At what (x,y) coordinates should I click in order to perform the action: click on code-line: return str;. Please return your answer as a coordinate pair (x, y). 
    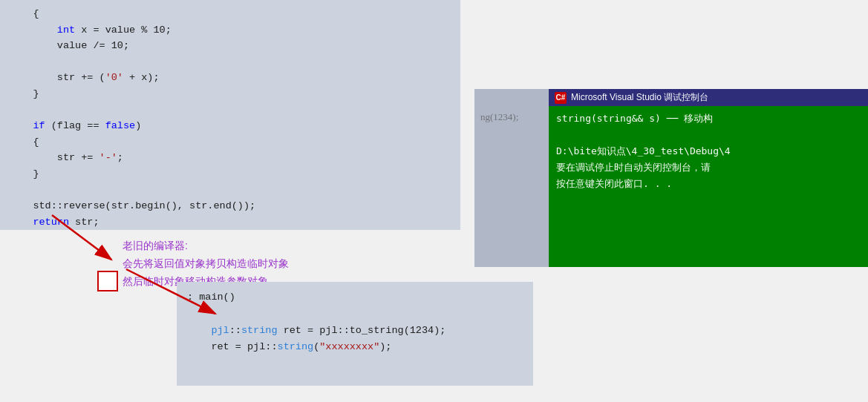
    Looking at the image, I should click on (230, 223).